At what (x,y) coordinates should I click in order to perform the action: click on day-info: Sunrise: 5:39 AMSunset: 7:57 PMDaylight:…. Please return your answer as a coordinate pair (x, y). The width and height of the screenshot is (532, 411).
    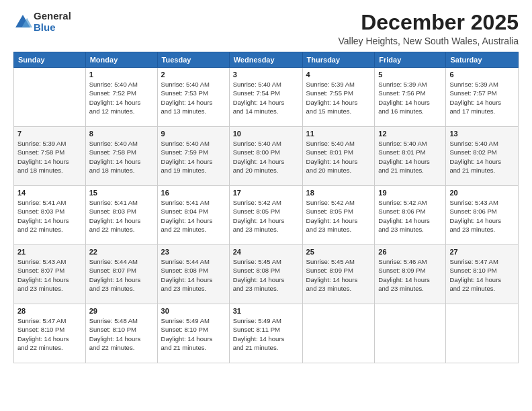
    Looking at the image, I should click on (482, 98).